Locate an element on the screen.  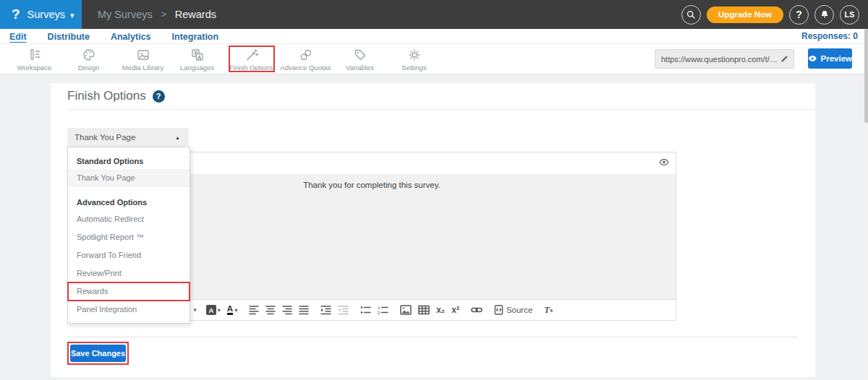
remove-format-button: Tx is located at coordinates (548, 311).